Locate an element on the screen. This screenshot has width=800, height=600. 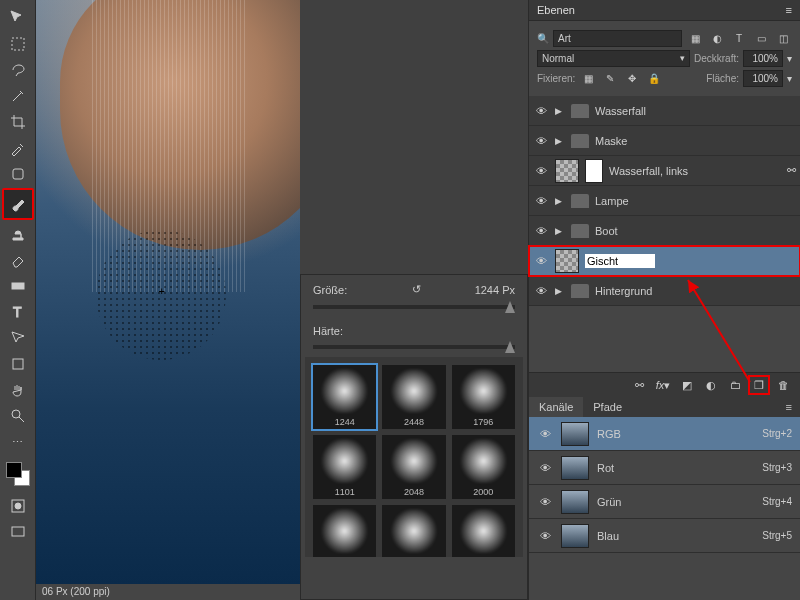
fx-icon: fx▾ is located at coordinates (663, 385).